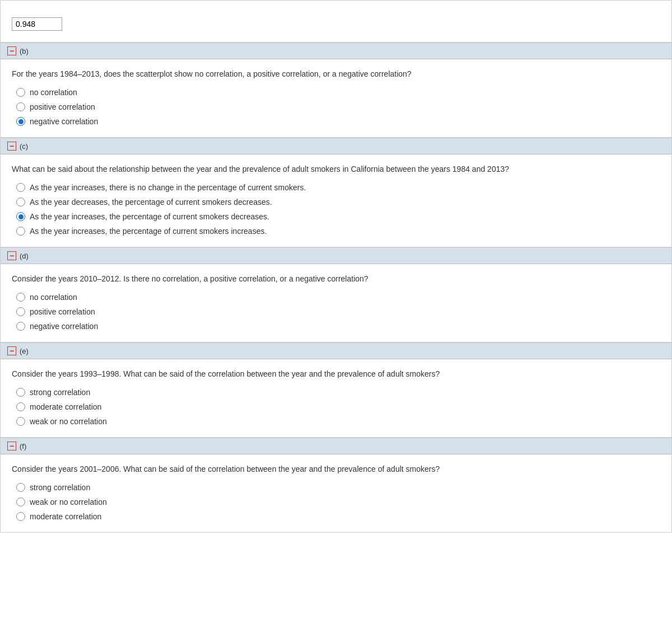 This screenshot has width=672, height=643. I want to click on section-d-question: Consider the years 2010–2012. Is there n…, so click(336, 279).